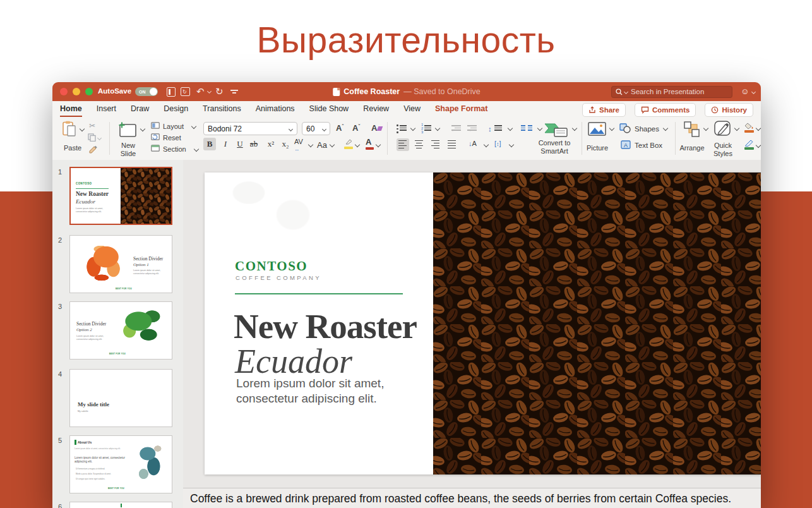  Describe the element at coordinates (758, 145) in the screenshot. I see `shape-outline-chevron` at that location.